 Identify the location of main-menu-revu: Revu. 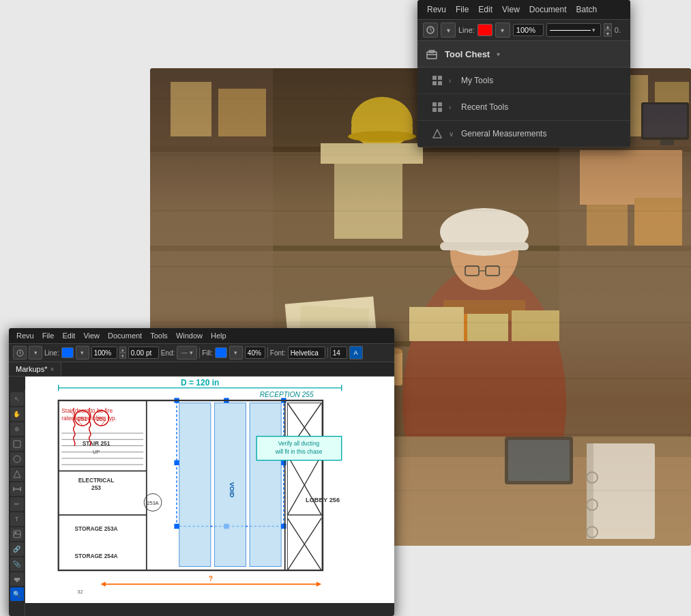
(25, 336).